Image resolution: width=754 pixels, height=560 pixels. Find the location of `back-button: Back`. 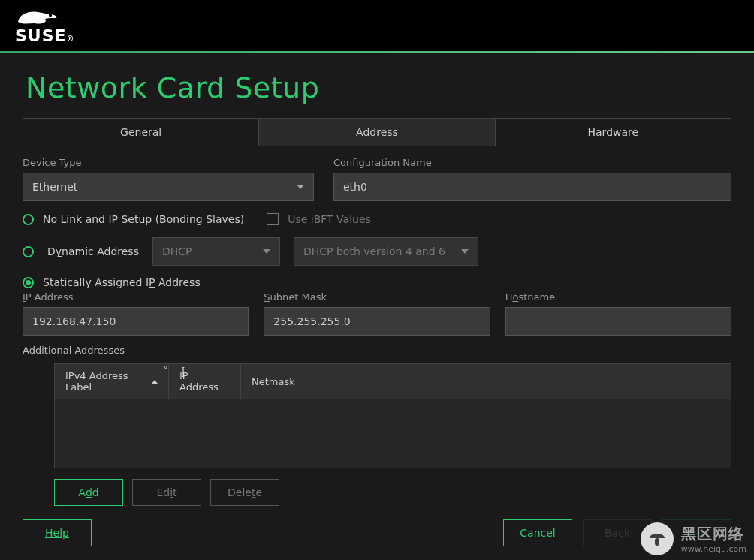

back-button: Back is located at coordinates (617, 533).